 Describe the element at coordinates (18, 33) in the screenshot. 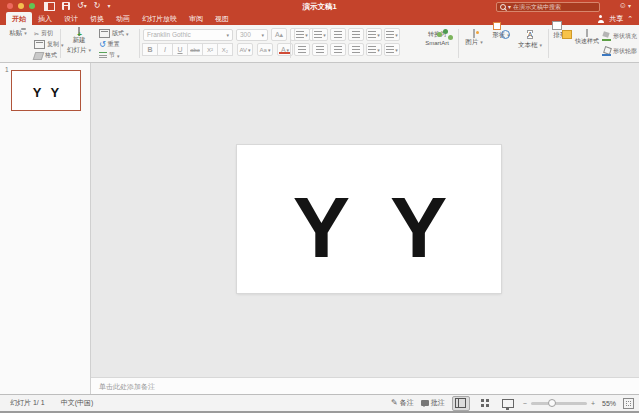

I see `paste-button: 粘贴 ▾` at that location.